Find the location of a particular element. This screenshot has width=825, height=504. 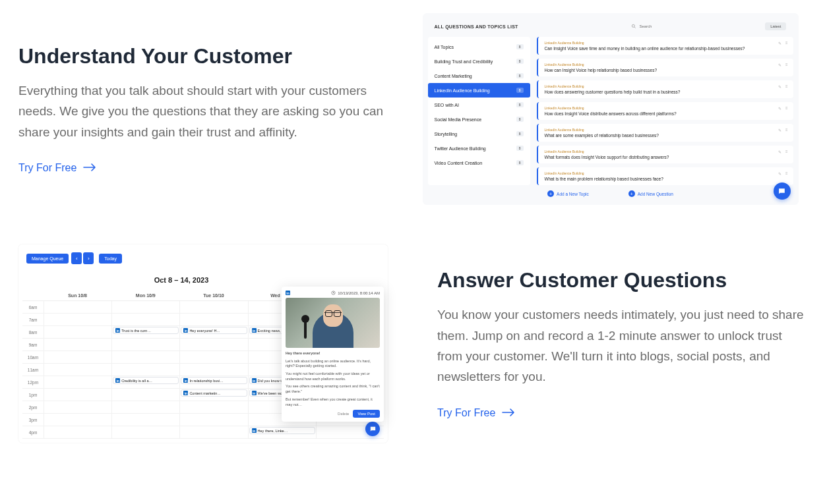

topic-item: Building Trust and Credibility8 is located at coordinates (479, 61).